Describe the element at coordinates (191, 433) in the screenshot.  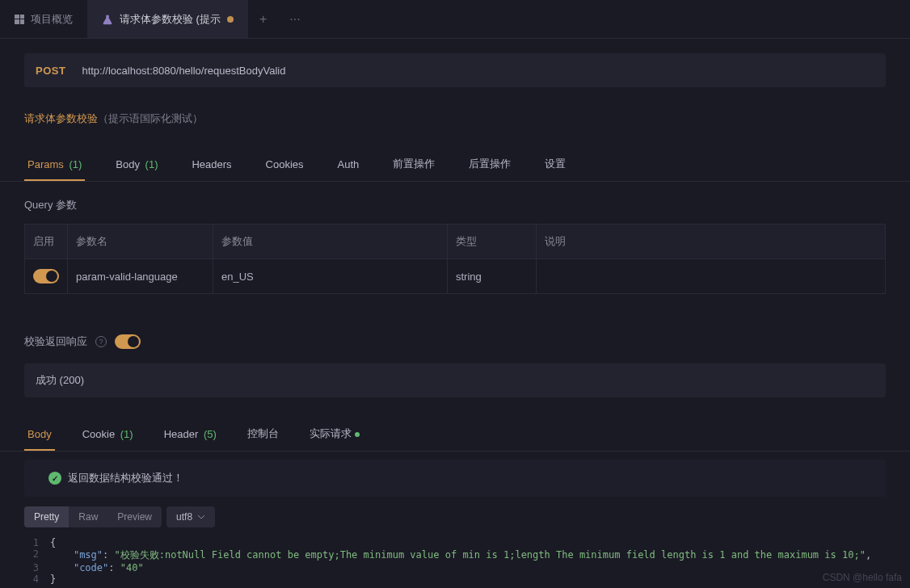
I see `resp-tab-header: Header (5)` at that location.